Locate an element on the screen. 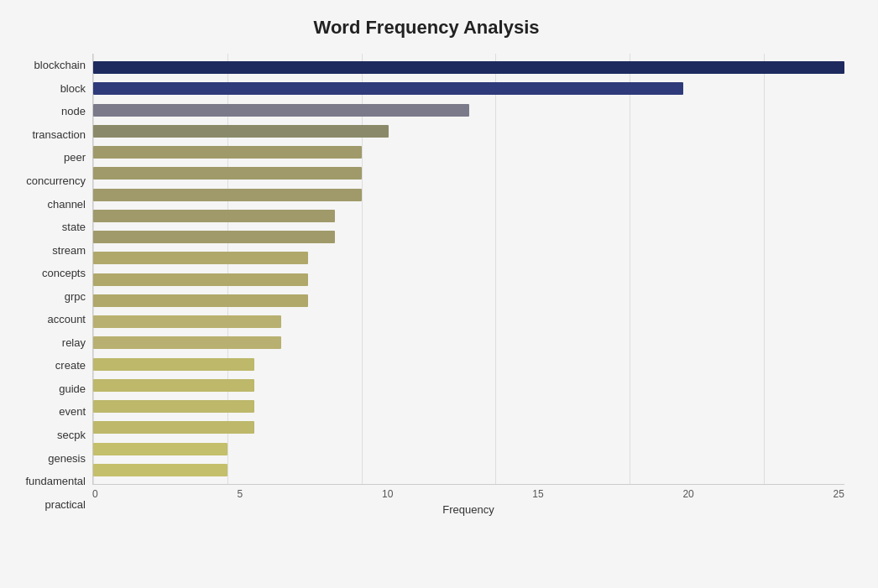  y-label: create is located at coordinates (47, 366).